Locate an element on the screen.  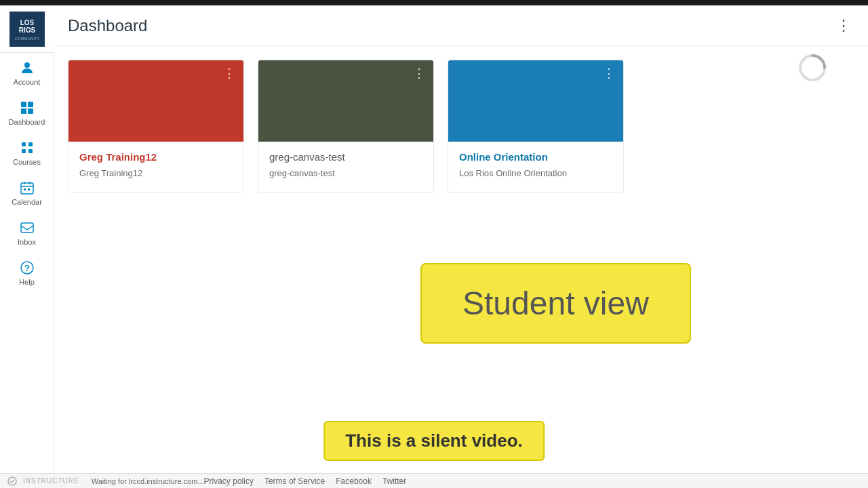
person-icon is located at coordinates (27, 68).